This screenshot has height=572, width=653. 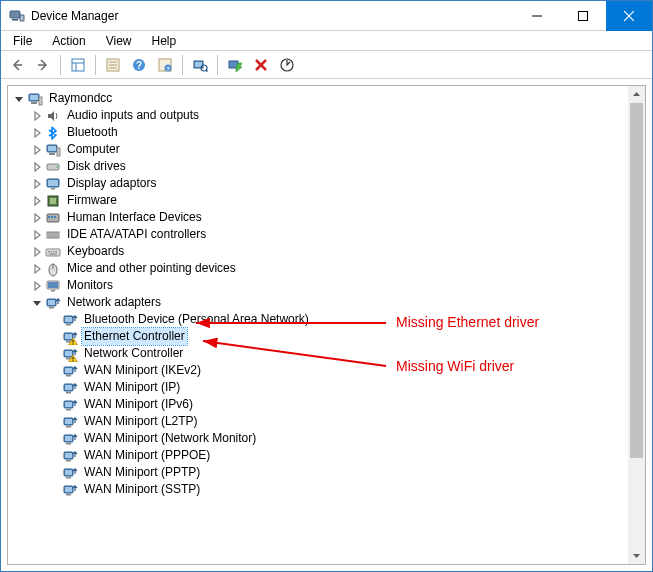 I want to click on close-button, so click(x=629, y=16).